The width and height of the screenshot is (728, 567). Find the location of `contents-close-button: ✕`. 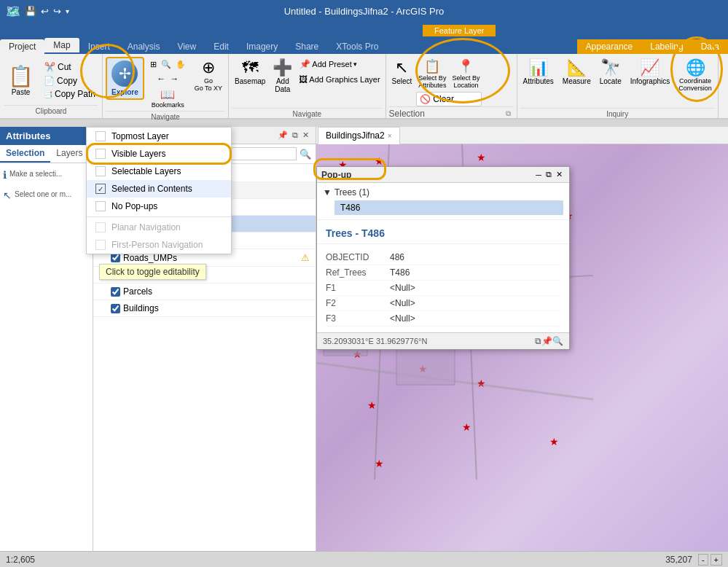

contents-close-button: ✕ is located at coordinates (306, 136).